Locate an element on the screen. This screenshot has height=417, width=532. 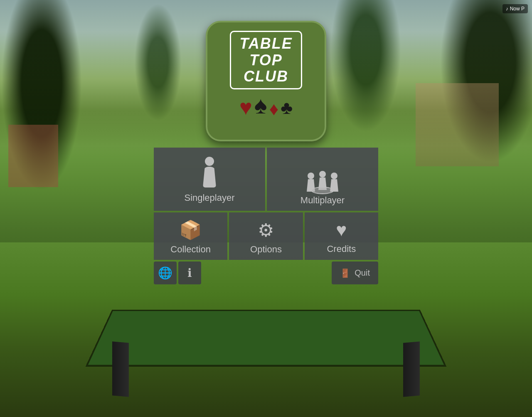
info-button: ℹ is located at coordinates (190, 273).